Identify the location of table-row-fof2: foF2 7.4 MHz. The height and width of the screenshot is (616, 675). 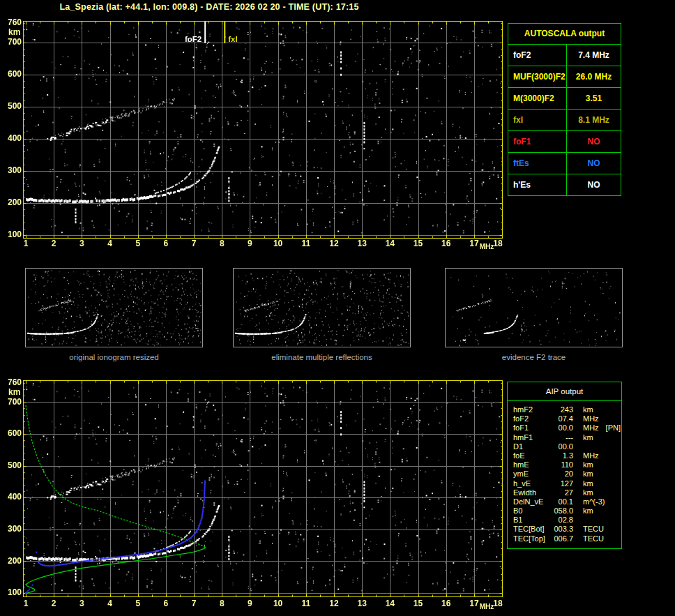
(565, 56).